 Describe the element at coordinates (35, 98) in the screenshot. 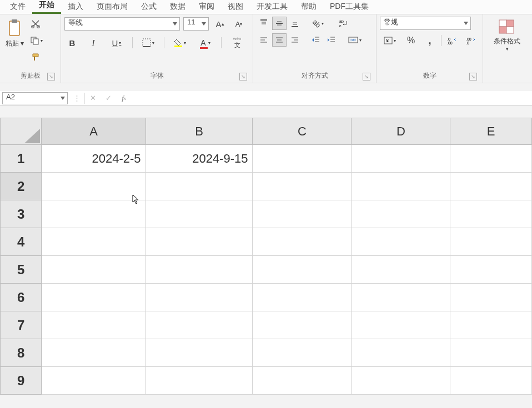

I see `name-box: A2` at that location.